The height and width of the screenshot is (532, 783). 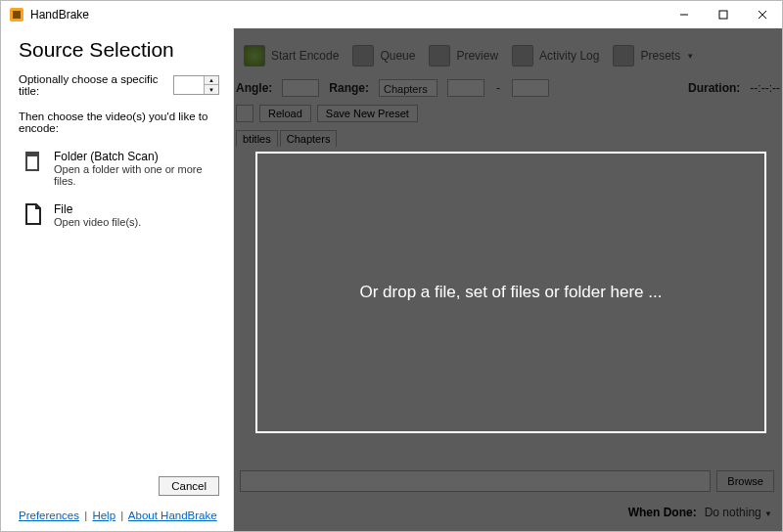 I want to click on file-icon, so click(x=33, y=215).